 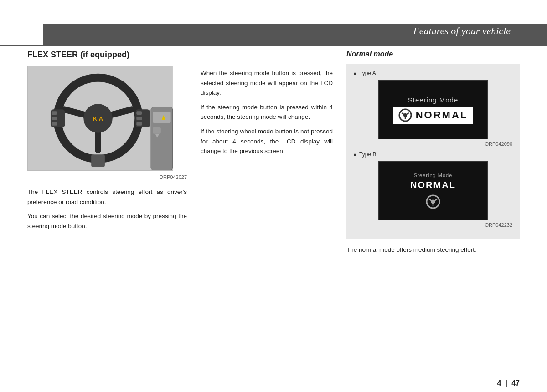 What do you see at coordinates (433, 185) in the screenshot?
I see `lcd-normal-text: NORMAL` at bounding box center [433, 185].